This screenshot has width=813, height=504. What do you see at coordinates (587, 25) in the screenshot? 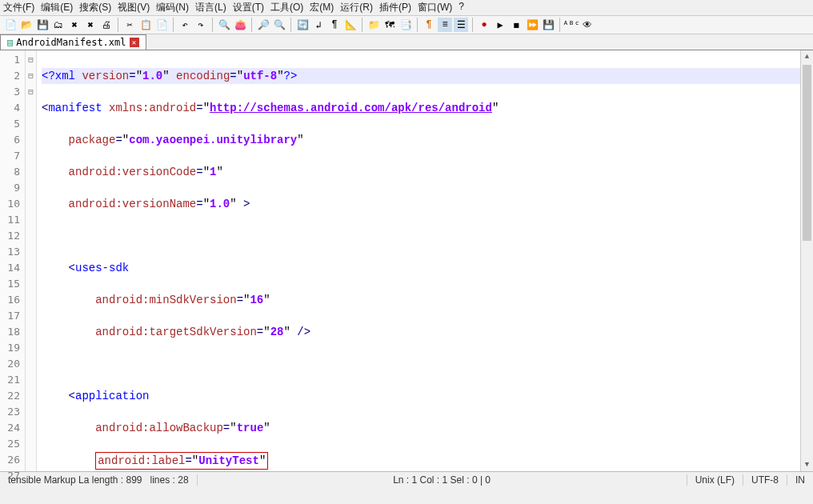
I see `eye-icon: 👁` at bounding box center [587, 25].